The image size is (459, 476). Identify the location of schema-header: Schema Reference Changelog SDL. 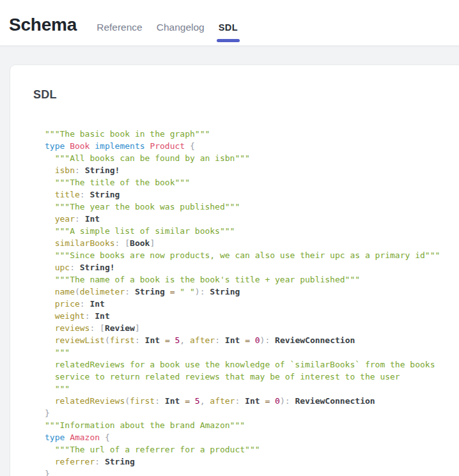
(230, 23).